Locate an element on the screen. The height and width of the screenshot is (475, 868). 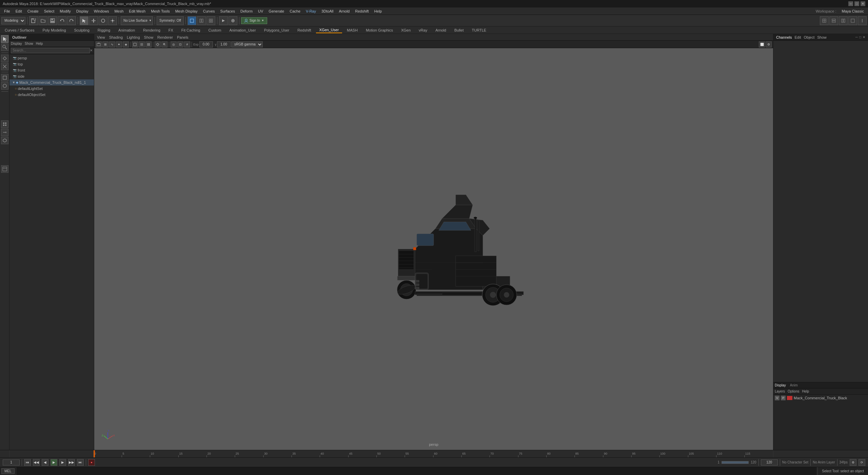
menu-edit: Edit is located at coordinates (19, 11).